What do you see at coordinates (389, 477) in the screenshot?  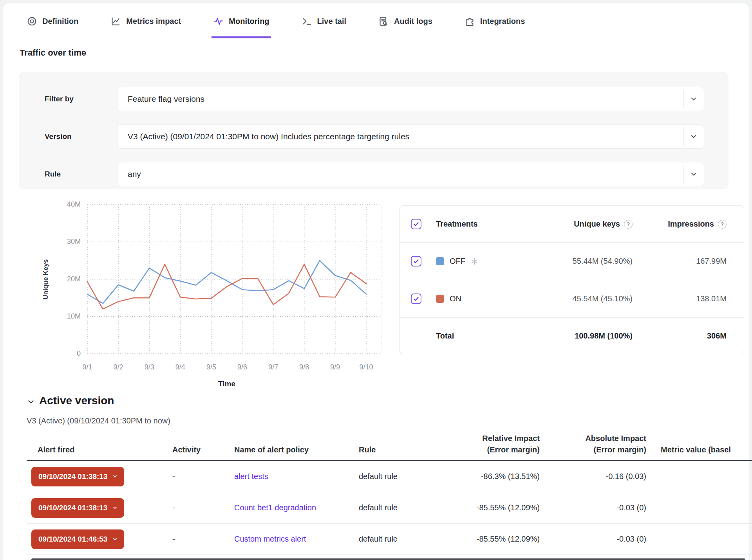 I see `alert-row: 09/10/2024 01:38:13 - alert tests defaul…` at bounding box center [389, 477].